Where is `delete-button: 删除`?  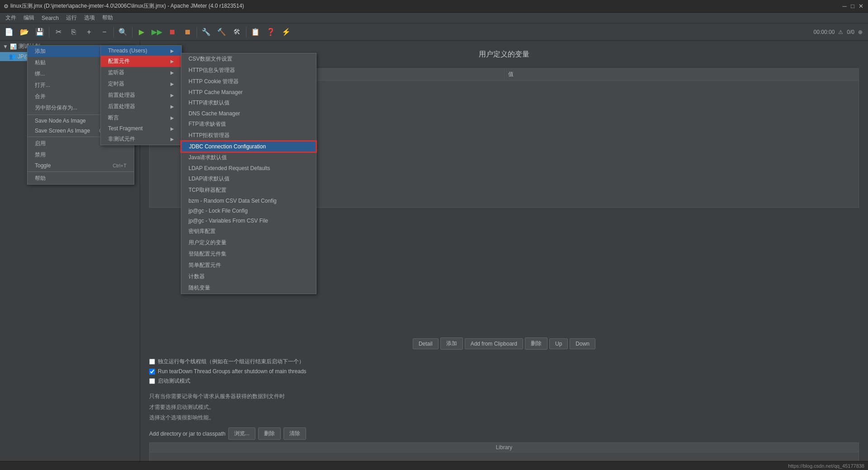 delete-button: 删除 is located at coordinates (536, 344).